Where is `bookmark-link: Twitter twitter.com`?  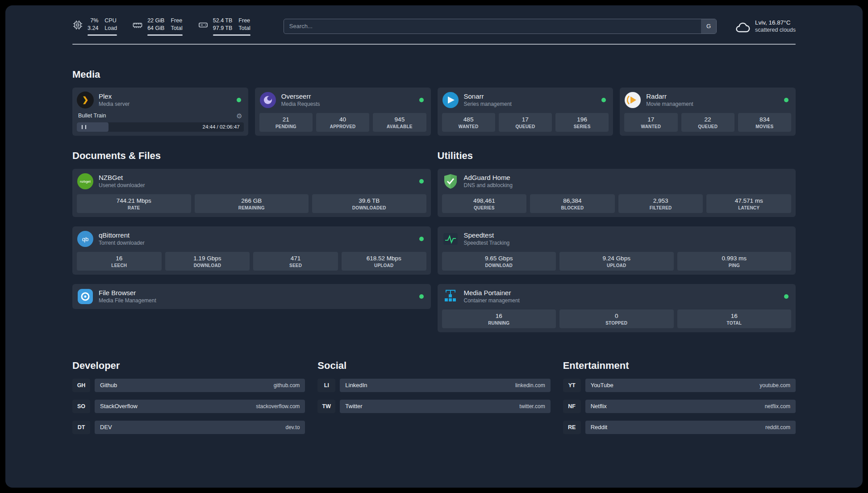 bookmark-link: Twitter twitter.com is located at coordinates (445, 406).